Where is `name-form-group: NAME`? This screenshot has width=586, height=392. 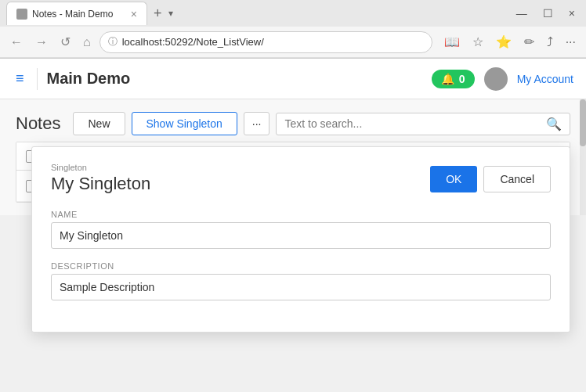 name-form-group: NAME is located at coordinates (301, 229).